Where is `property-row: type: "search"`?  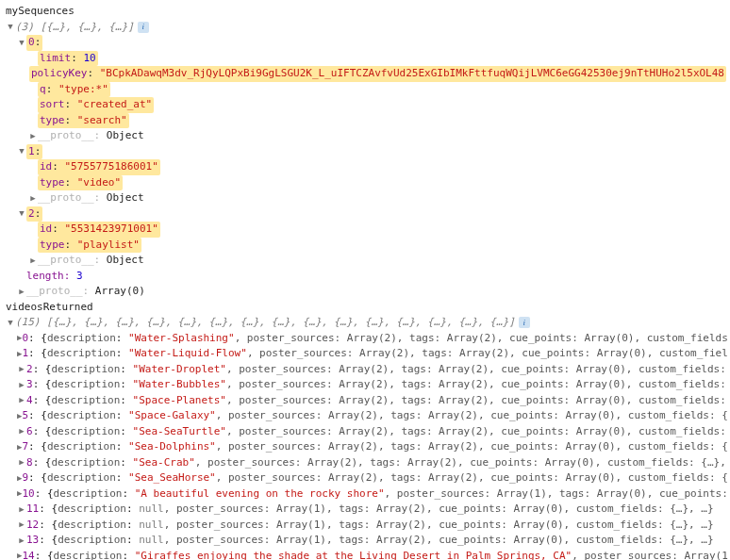 property-row: type: "search" is located at coordinates (365, 121).